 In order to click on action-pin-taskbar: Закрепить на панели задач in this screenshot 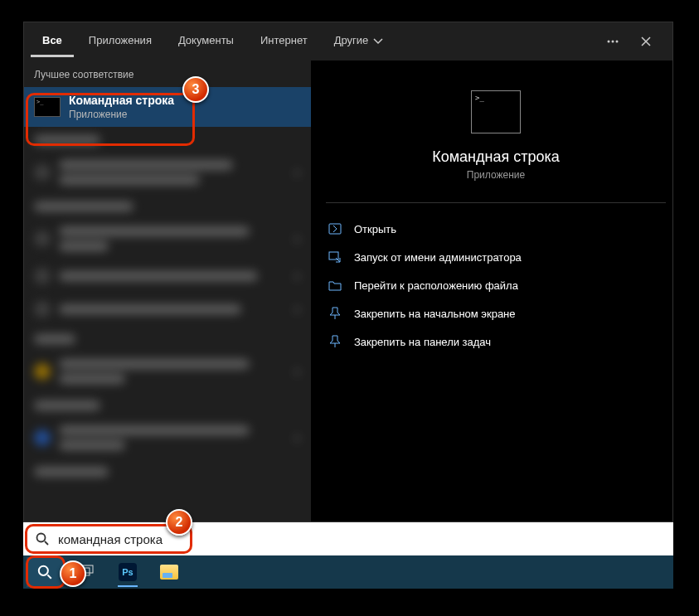, I will do `click(496, 342)`.